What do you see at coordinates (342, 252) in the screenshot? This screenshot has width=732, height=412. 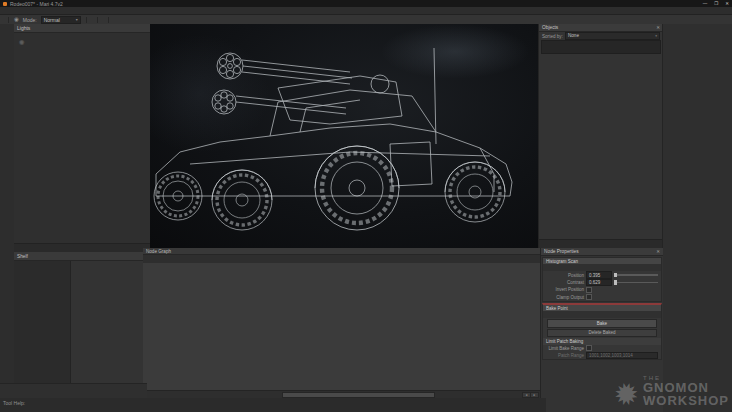 I see `node-graph-title: Node Graph` at bounding box center [342, 252].